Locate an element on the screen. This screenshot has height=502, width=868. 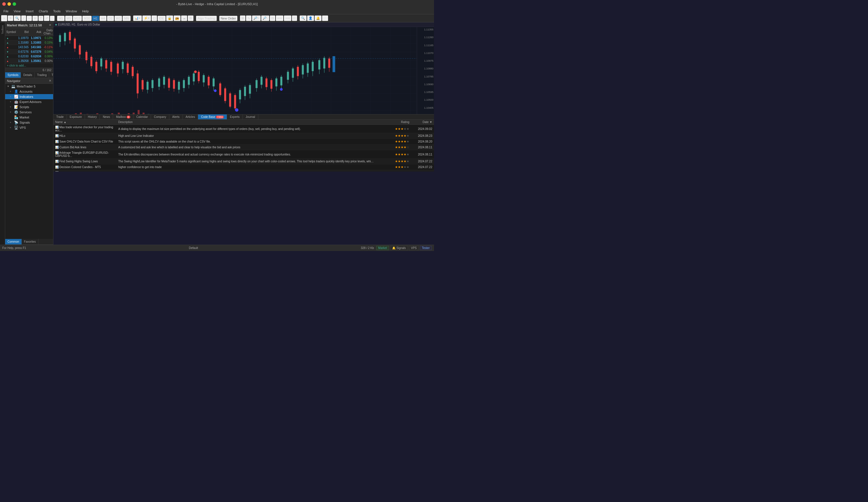
timeframe-m5: M5 is located at coordinates (69, 19).